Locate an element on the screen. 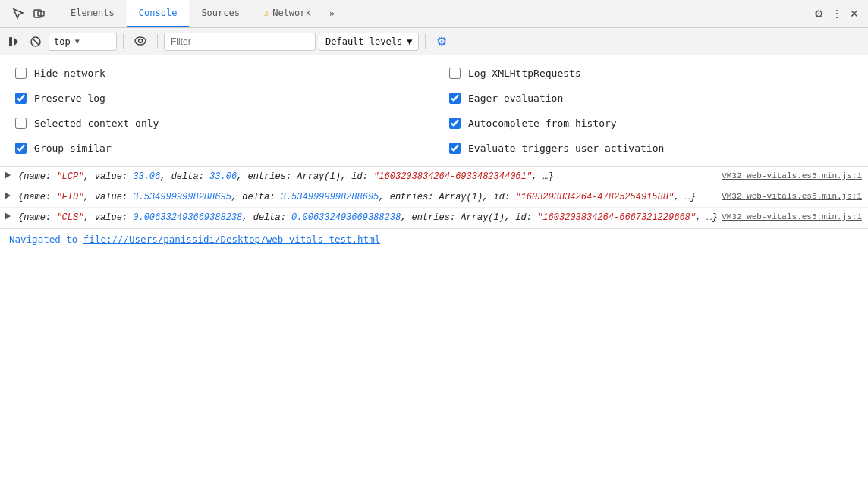 Image resolution: width=868 pixels, height=493 pixels. play-icon is located at coordinates (14, 42).